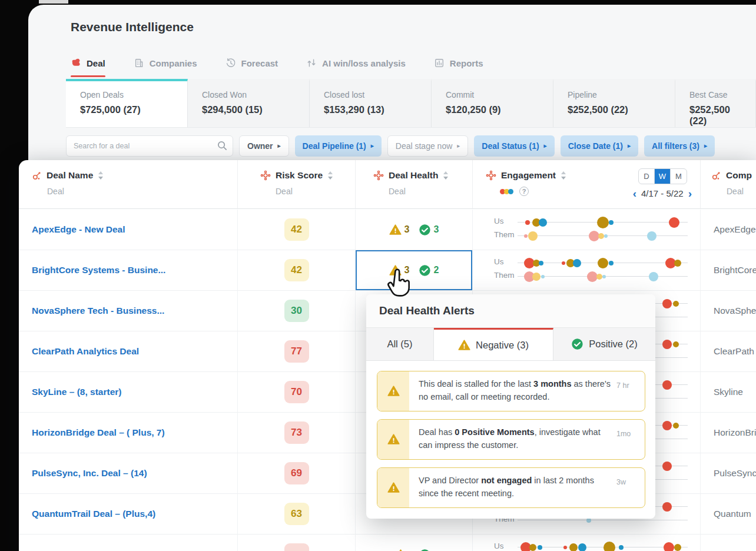  Describe the element at coordinates (728, 351) in the screenshot. I see `company-cell: ClearPath` at that location.